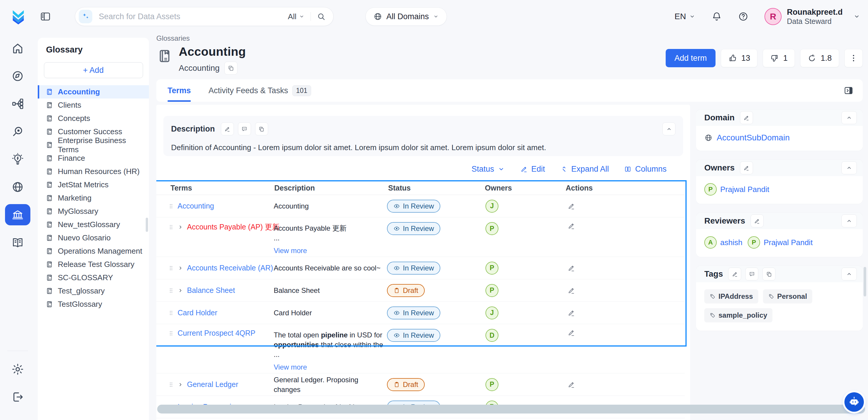  Describe the element at coordinates (717, 17) in the screenshot. I see `notifications-button` at that location.